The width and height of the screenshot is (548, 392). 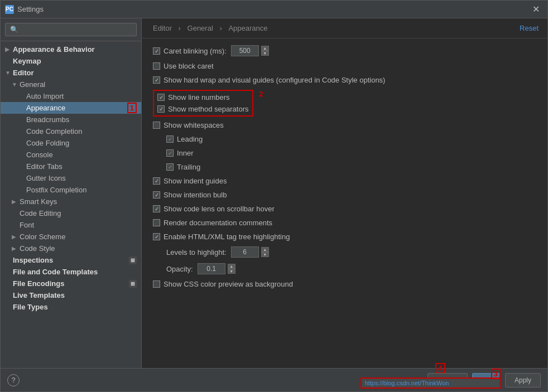 What do you see at coordinates (38, 202) in the screenshot?
I see `sidebar-item-label: Smart Keys` at bounding box center [38, 202].